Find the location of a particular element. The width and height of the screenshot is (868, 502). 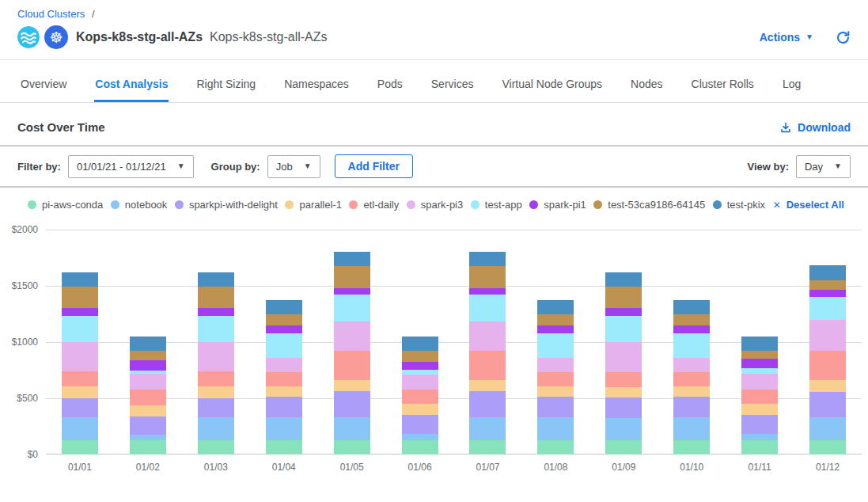

group-by-select: Job ▼ is located at coordinates (294, 166).